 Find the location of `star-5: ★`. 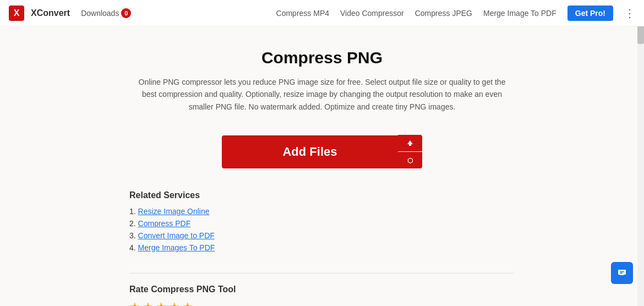

star-5: ★ is located at coordinates (188, 303).